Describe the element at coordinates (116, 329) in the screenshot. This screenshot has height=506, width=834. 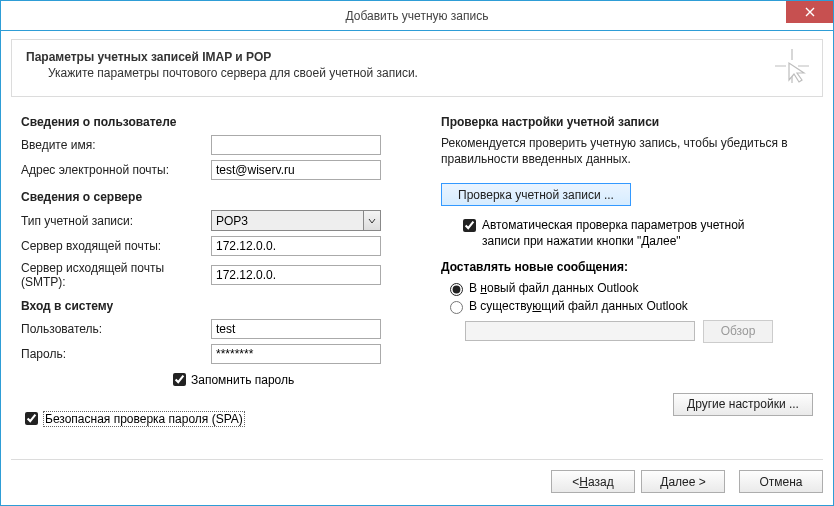
I see `user-label: Пользователь:` at that location.